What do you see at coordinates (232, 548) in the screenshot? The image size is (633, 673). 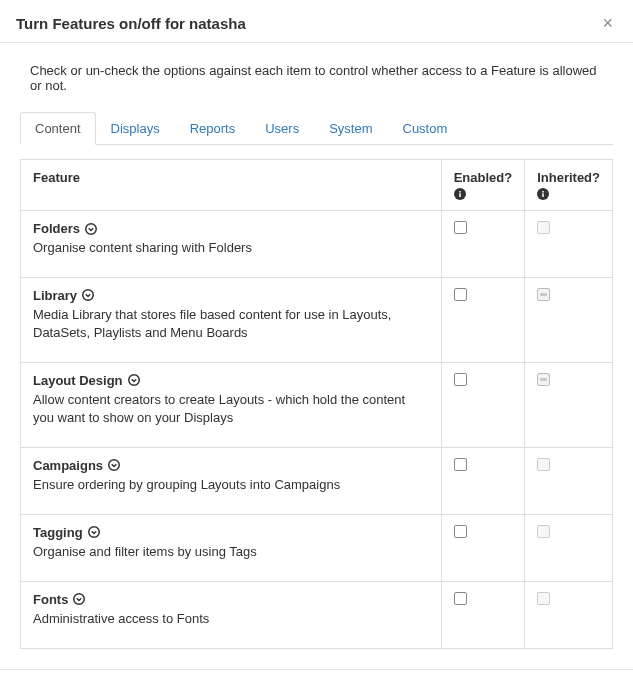 I see `feature-cell: TaggingOrganise and filter items by usin…` at bounding box center [232, 548].